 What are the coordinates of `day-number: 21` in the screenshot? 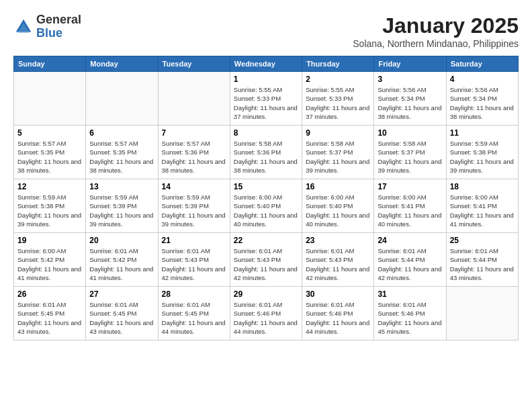 It's located at (194, 240).